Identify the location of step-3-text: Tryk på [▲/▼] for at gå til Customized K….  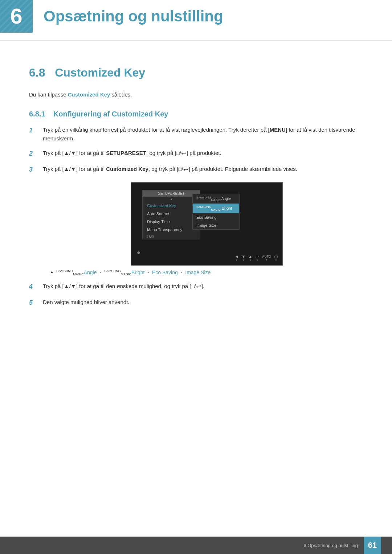
(203, 169).